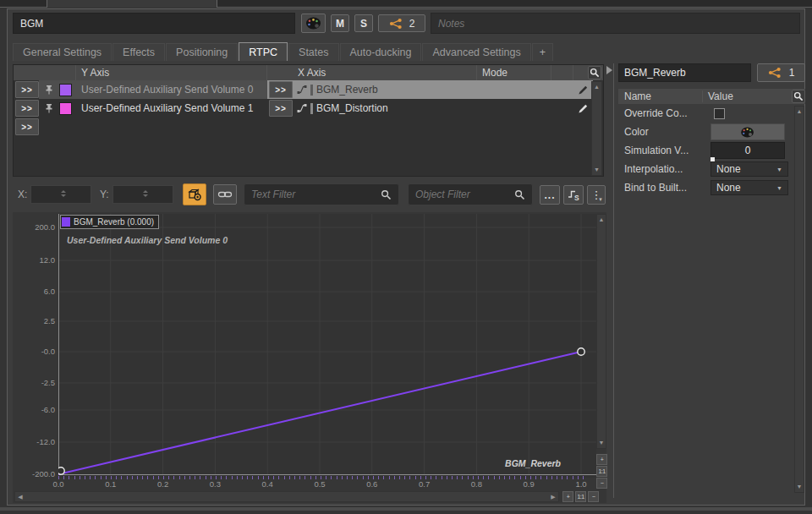  I want to click on curve-scaling-button: S, so click(573, 194).